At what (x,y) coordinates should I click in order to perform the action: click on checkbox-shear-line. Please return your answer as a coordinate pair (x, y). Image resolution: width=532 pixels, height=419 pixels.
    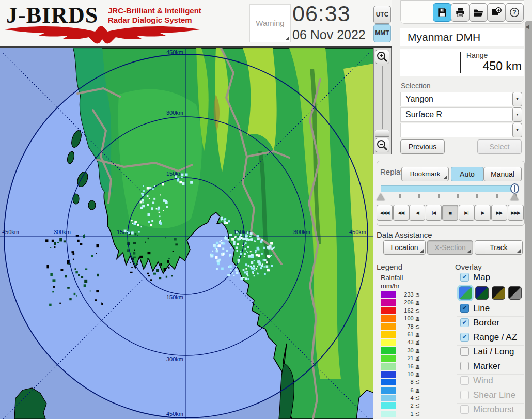
    Looking at the image, I should click on (465, 395).